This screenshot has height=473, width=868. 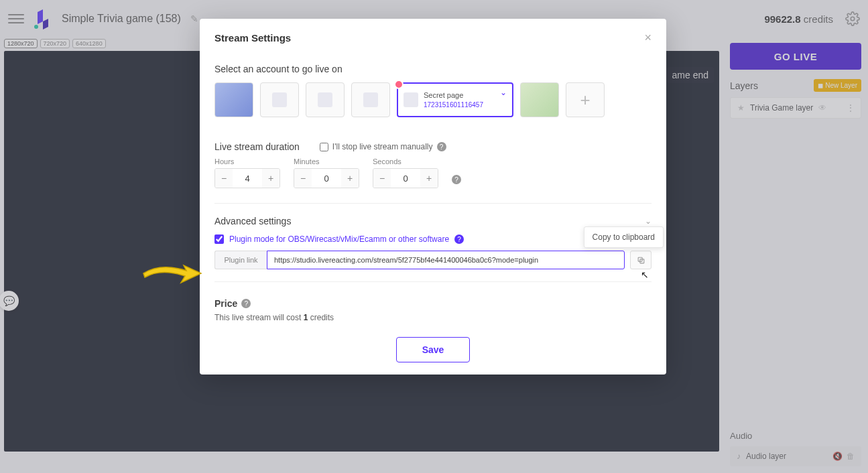 What do you see at coordinates (303, 178) in the screenshot?
I see `minutes-decrement: −` at bounding box center [303, 178].